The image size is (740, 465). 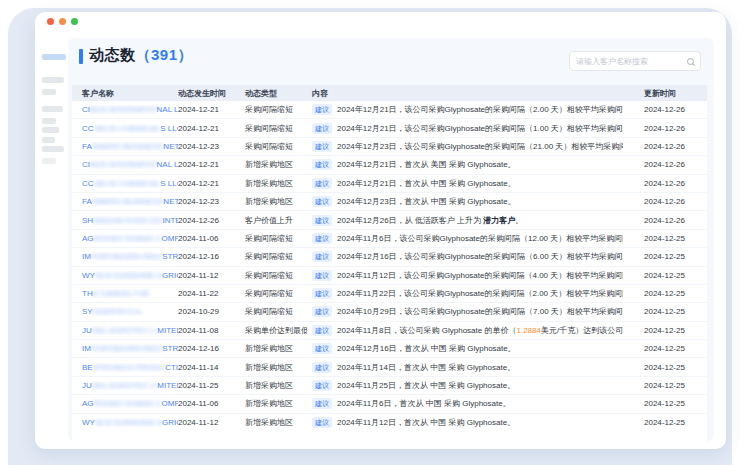 What do you see at coordinates (390, 367) in the screenshot?
I see `table-row: BESTRONICS PRODUCTIO...2024-11-14新增采购地区建…` at bounding box center [390, 367].